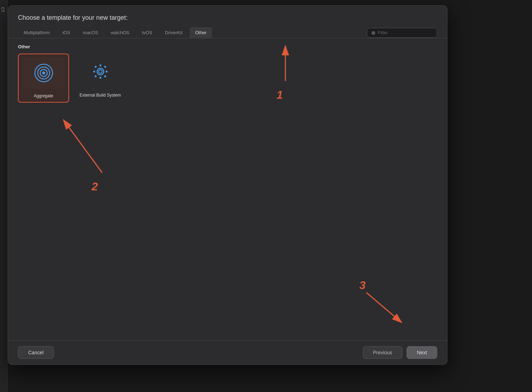 This screenshot has height=392, width=532. Describe the element at coordinates (3, 10) in the screenshot. I see `sidebar-text: CT` at that location.